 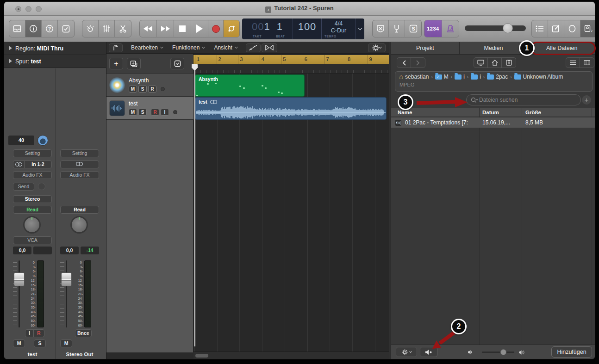 I want to click on count-in-button: 1234, so click(x=433, y=29).